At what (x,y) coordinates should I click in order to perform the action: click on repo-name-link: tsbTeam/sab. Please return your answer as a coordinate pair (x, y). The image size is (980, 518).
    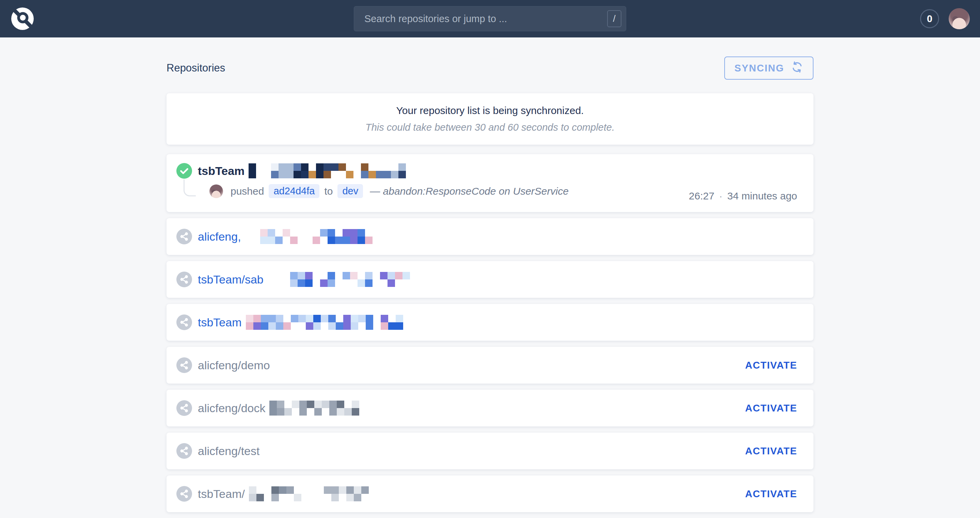
    Looking at the image, I should click on (231, 280).